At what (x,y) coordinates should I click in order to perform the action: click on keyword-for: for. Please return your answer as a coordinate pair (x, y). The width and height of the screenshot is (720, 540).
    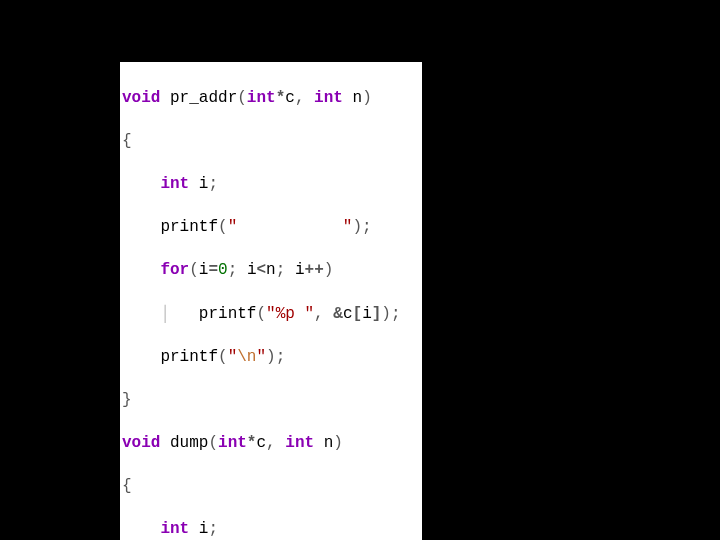
    Looking at the image, I should click on (174, 270).